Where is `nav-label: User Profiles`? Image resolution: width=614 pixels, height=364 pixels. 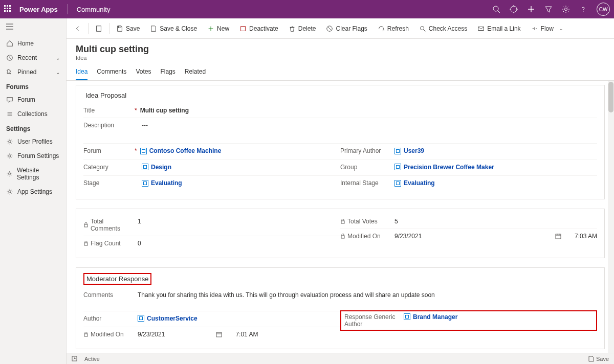 nav-label: User Profiles is located at coordinates (35, 142).